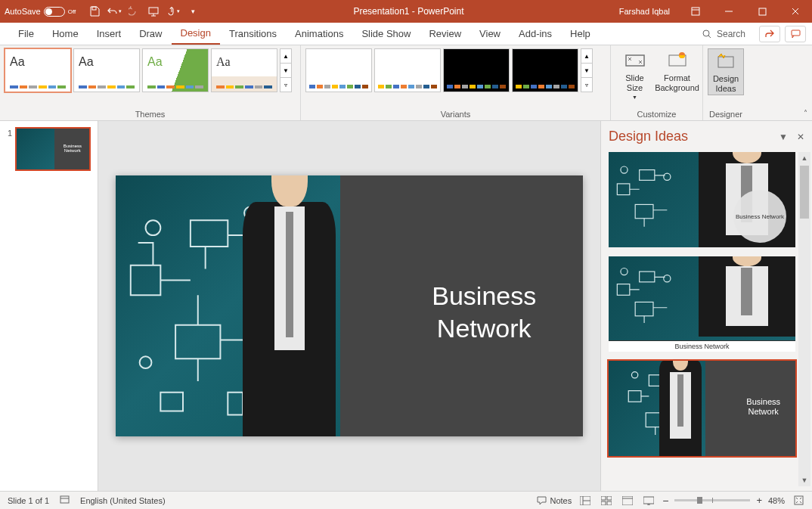 This screenshot has height=509, width=812. What do you see at coordinates (804, 192) in the screenshot?
I see `scroll-thumb` at bounding box center [804, 192].